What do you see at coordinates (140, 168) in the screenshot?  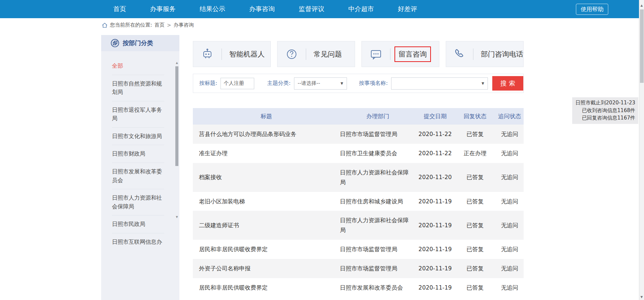 I see `department-sidebar: 按部门分类 全部日照市自然资源和规划局日照市退役军人事务局日照市文化和旅游局日照…` at bounding box center [140, 168].